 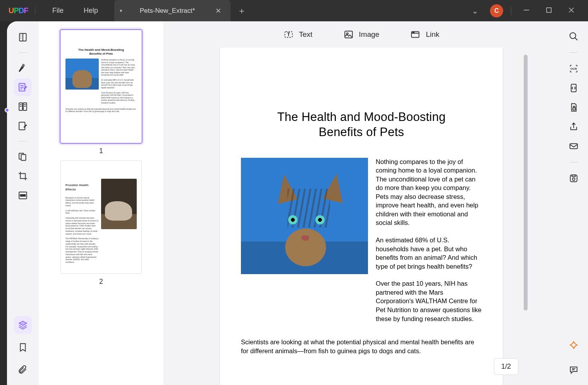 I want to click on thumb-image-icon, so click(x=82, y=74).